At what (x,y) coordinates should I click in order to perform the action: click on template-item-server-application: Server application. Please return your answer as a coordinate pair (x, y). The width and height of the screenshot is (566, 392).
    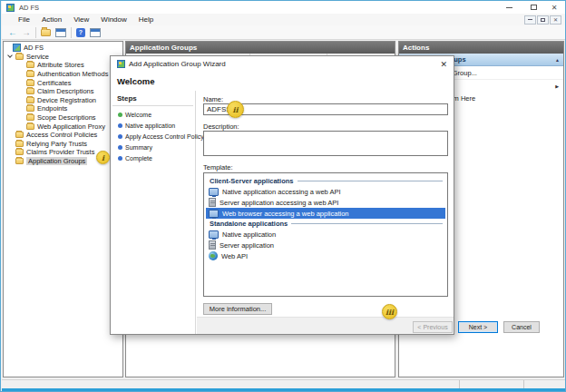
    Looking at the image, I should click on (326, 245).